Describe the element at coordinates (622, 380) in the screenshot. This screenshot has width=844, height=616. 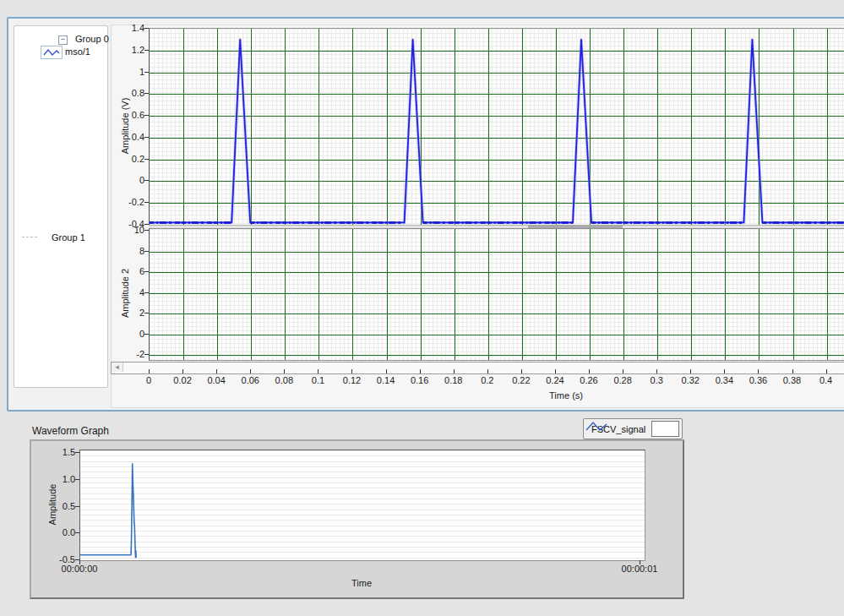
I see `x-tick-label: 0.28` at that location.